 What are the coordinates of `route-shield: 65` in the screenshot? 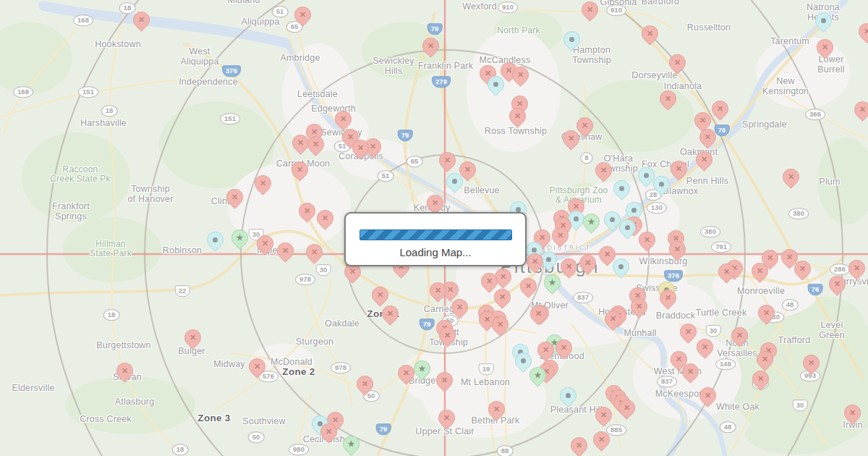 It's located at (415, 161).